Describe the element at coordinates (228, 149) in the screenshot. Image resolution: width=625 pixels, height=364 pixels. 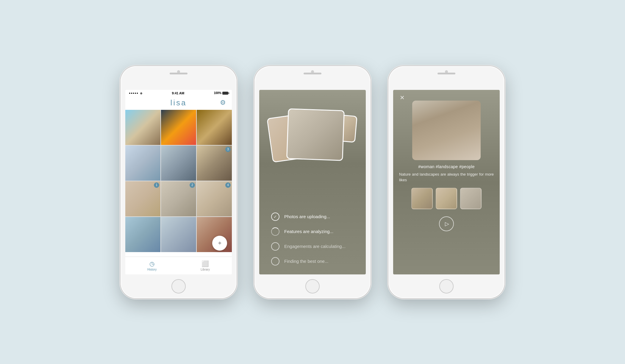
I see `badge-3: 3` at that location.